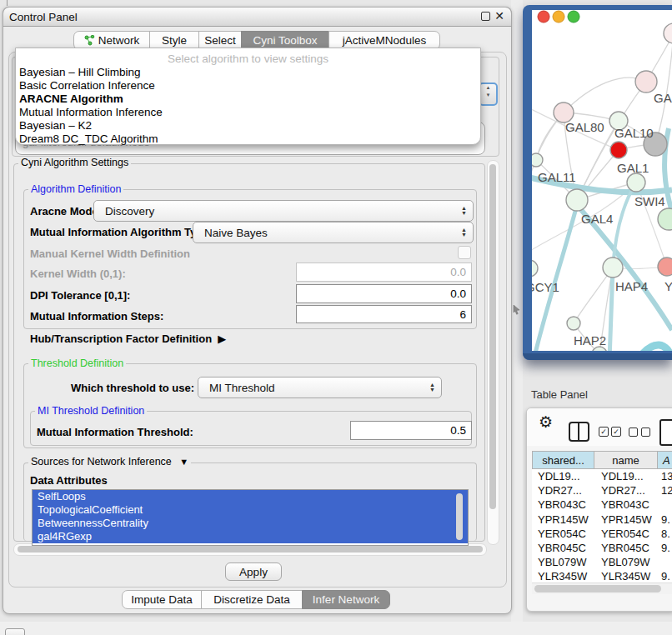 The width and height of the screenshot is (672, 635). Describe the element at coordinates (250, 510) in the screenshot. I see `attribute-list-item: TopologicalCoefficient` at that location.